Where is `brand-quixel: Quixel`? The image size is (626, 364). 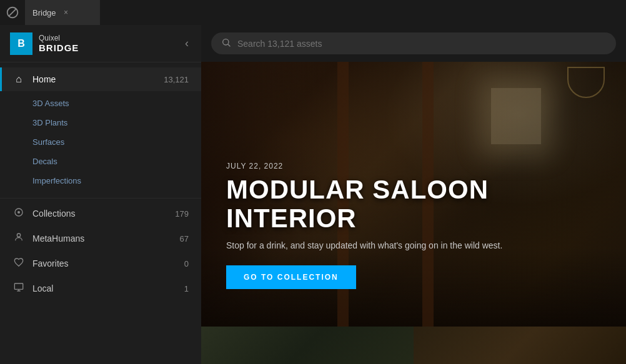
brand-quixel: Quixel is located at coordinates (59, 38).